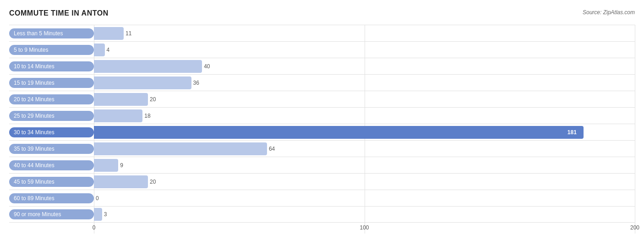 This screenshot has width=644, height=240. What do you see at coordinates (322, 198) in the screenshot?
I see `bar-row: 60 to 89 Minutes0` at bounding box center [322, 198].